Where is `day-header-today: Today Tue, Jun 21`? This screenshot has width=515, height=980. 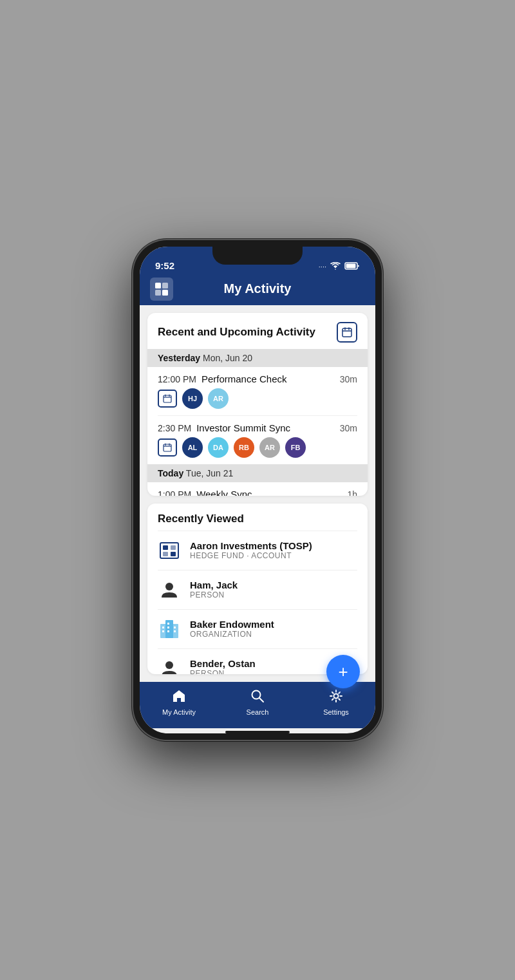 day-header-today: Today Tue, Jun 21 is located at coordinates (258, 473).